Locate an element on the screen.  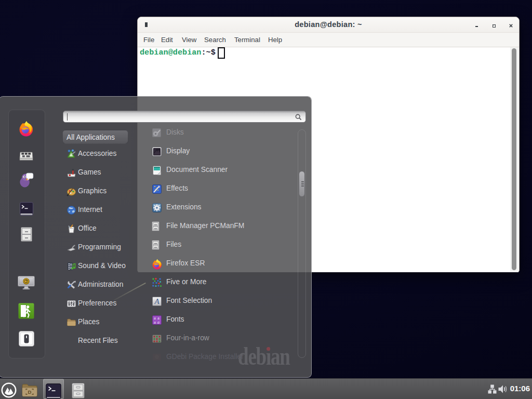
svg-text: D is located at coordinates (30, 392).